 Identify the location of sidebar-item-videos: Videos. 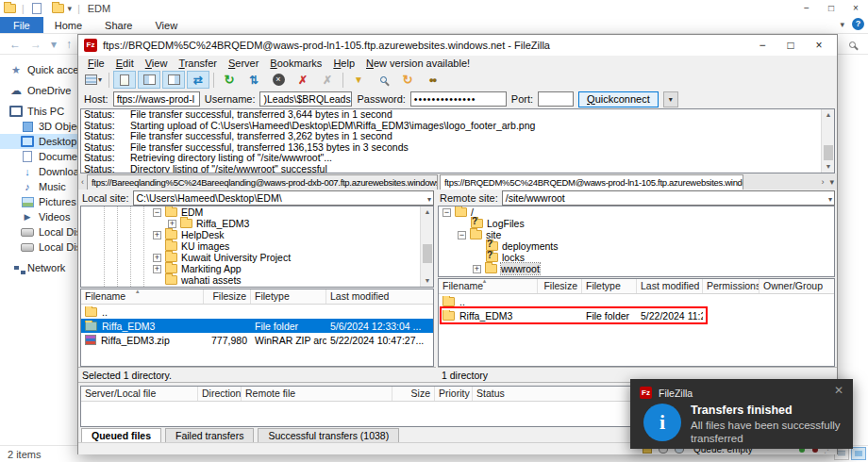
(39, 217).